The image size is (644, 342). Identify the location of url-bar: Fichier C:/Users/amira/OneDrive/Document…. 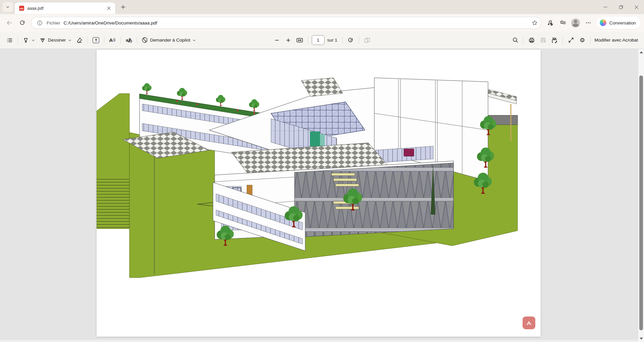
(286, 23).